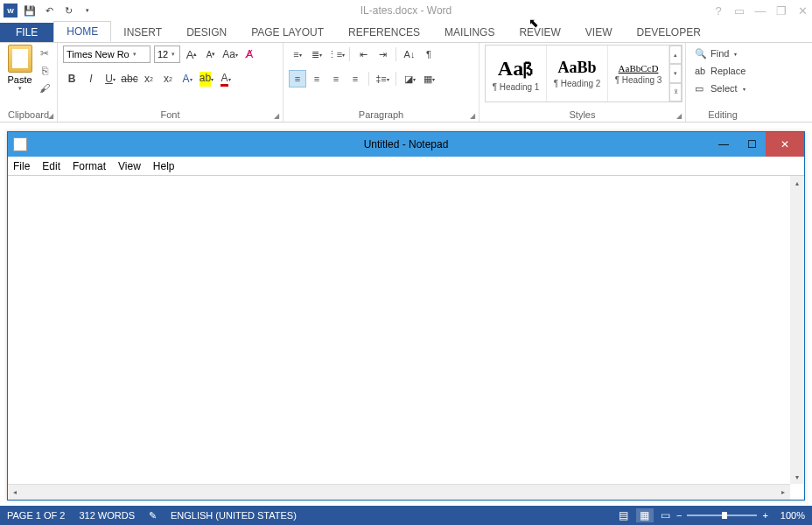 The height and width of the screenshot is (525, 812). I want to click on decrease-indent-icon: ⇤, so click(363, 54).